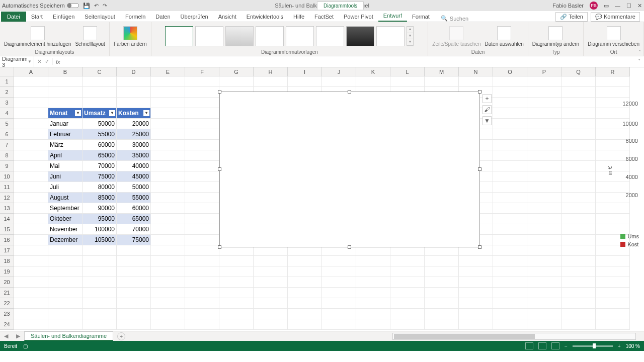 The image size is (644, 362). I want to click on move-chart-button: Diagramm verschieben, so click(614, 36).